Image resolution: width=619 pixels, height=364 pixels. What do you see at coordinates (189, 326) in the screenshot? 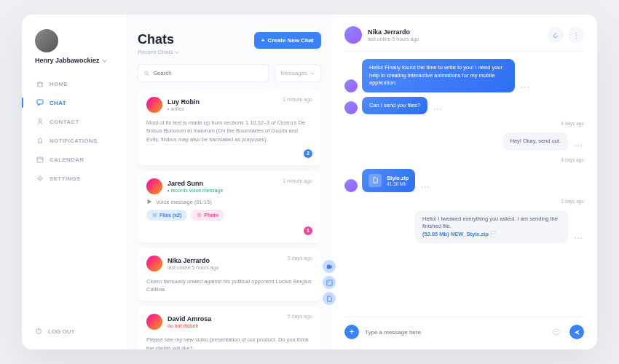
I see `contact-status: do not disturb` at bounding box center [189, 326].